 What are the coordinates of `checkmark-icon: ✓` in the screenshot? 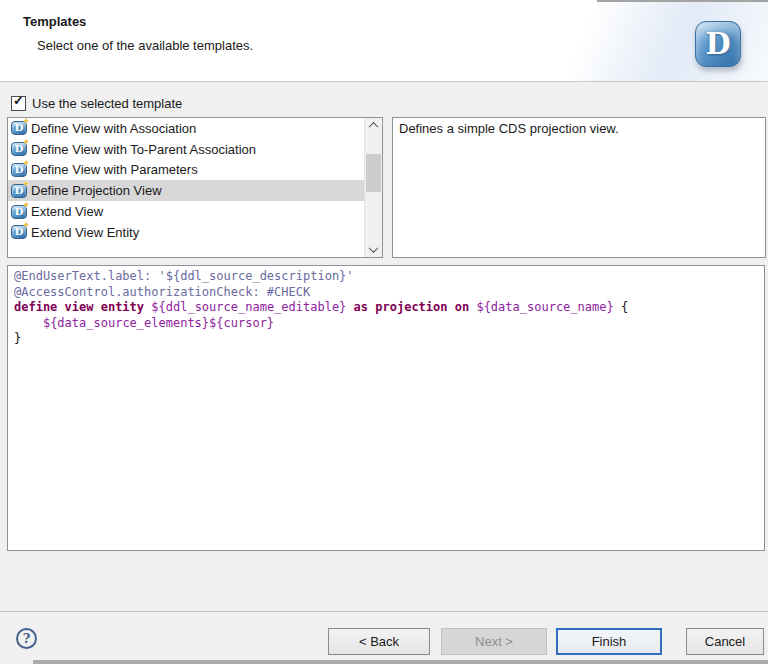 It's located at (18, 100).